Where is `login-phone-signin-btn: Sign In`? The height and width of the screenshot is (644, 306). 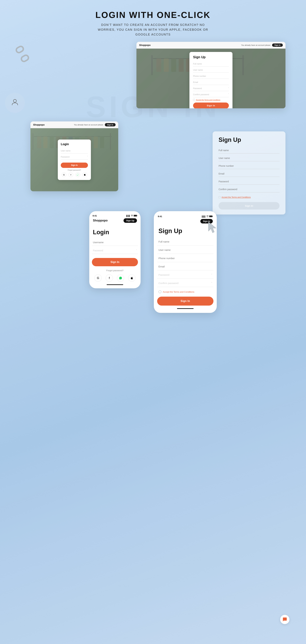
login-phone-signin-btn: Sign In is located at coordinates (115, 262).